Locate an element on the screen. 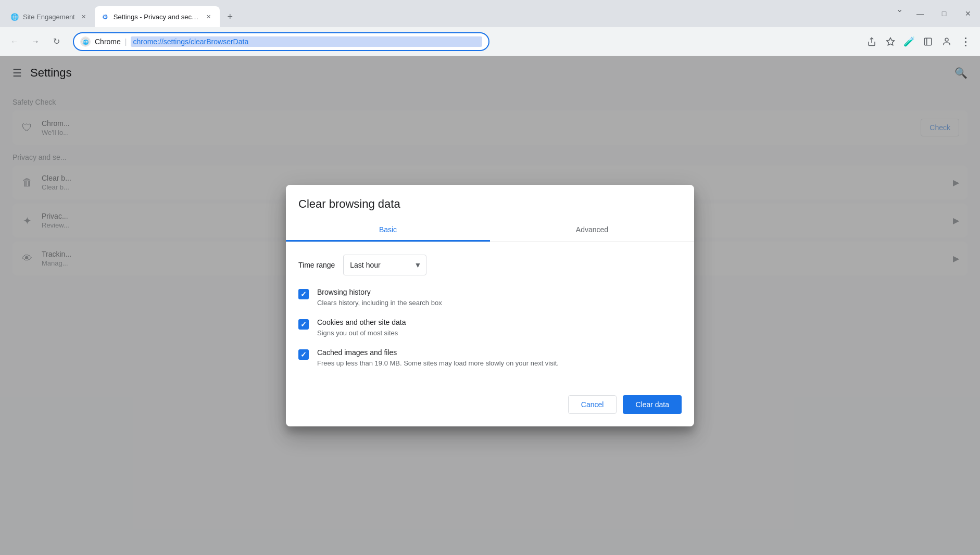  profile-button is located at coordinates (947, 42).